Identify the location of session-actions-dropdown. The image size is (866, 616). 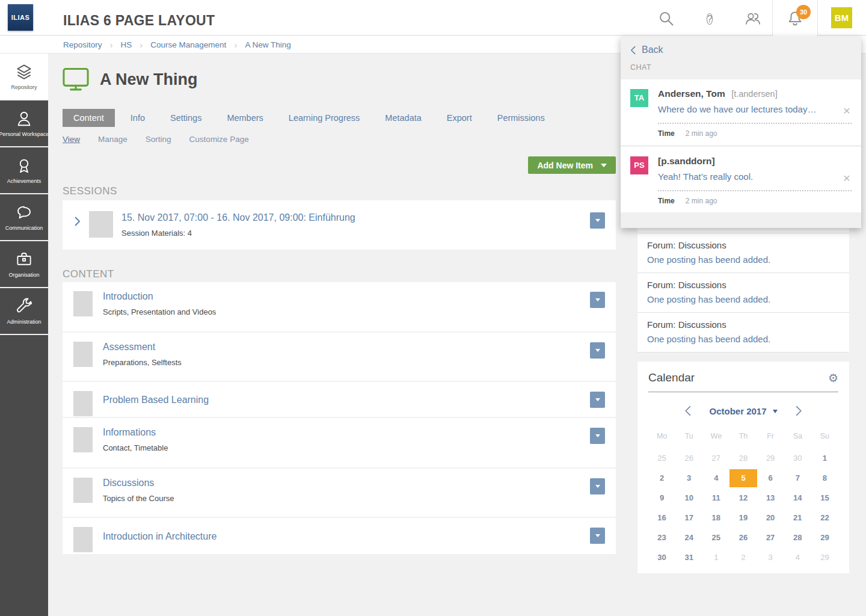
(598, 220).